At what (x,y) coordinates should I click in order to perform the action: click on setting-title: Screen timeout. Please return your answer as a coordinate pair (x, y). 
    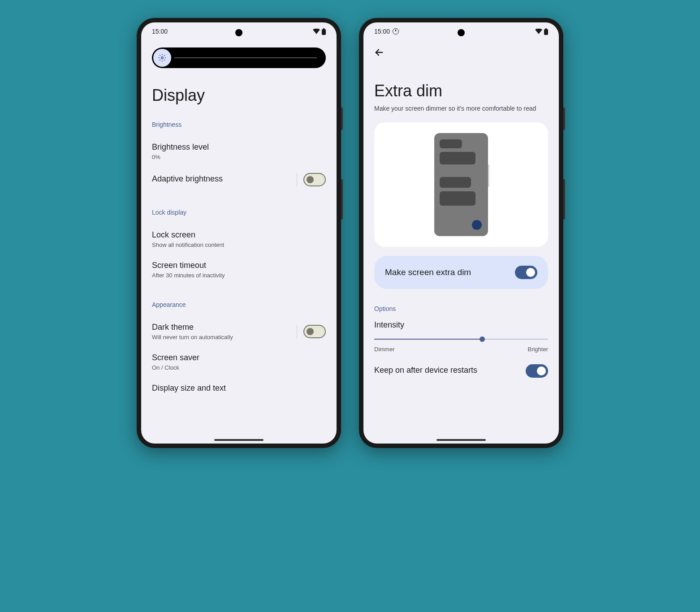
    Looking at the image, I should click on (239, 265).